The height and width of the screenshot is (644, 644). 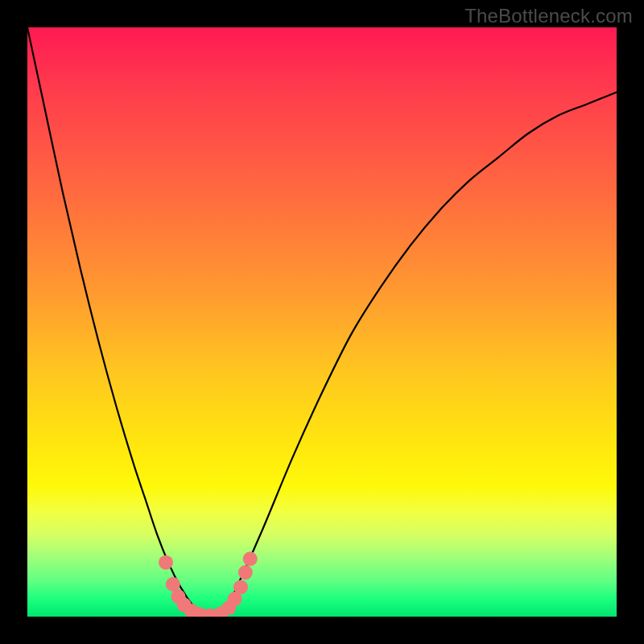 What do you see at coordinates (549, 16) in the screenshot?
I see `watermark-text: TheBottleneck.com` at bounding box center [549, 16].